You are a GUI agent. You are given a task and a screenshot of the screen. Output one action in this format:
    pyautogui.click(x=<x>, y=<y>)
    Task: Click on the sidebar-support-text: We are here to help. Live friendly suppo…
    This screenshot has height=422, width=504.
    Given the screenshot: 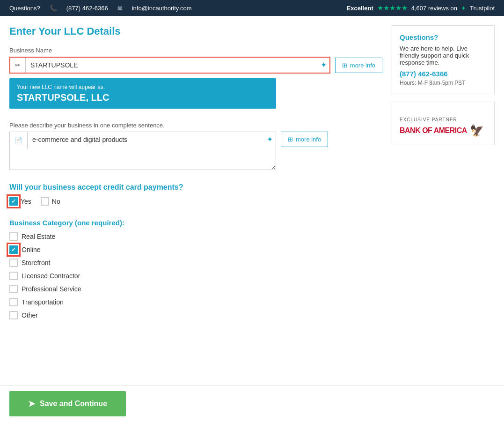 What is the action you would take?
    pyautogui.click(x=443, y=55)
    